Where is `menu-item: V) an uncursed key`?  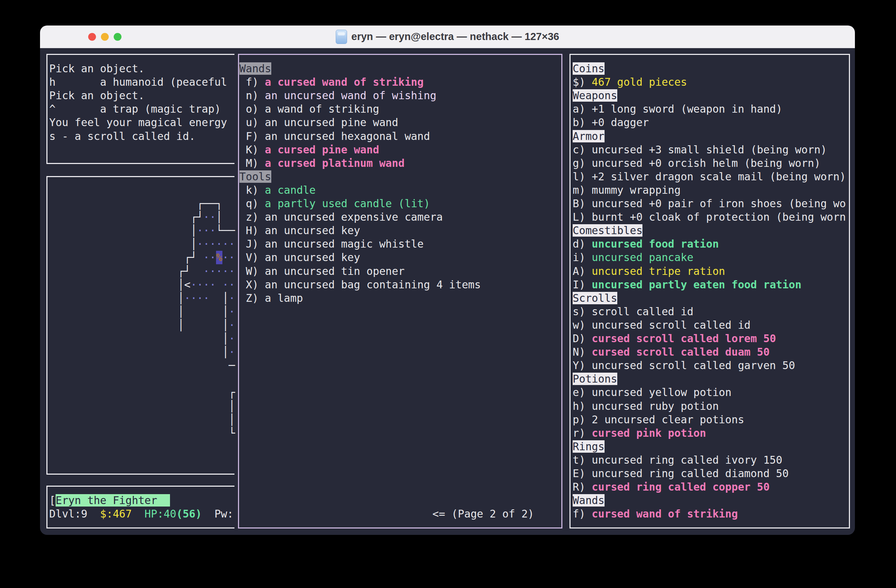 menu-item: V) an uncursed key is located at coordinates (300, 257).